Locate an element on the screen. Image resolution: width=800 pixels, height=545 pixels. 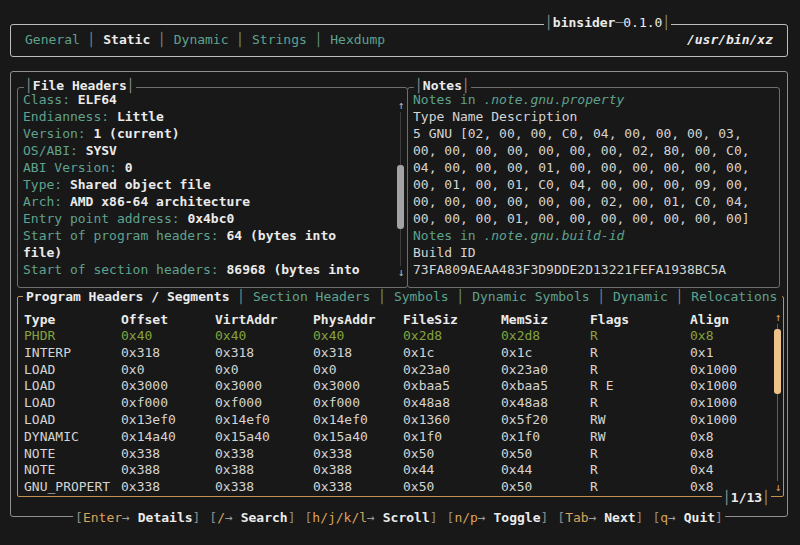
file-headers-scrollbar: ↑ ↓ is located at coordinates (401, 189).